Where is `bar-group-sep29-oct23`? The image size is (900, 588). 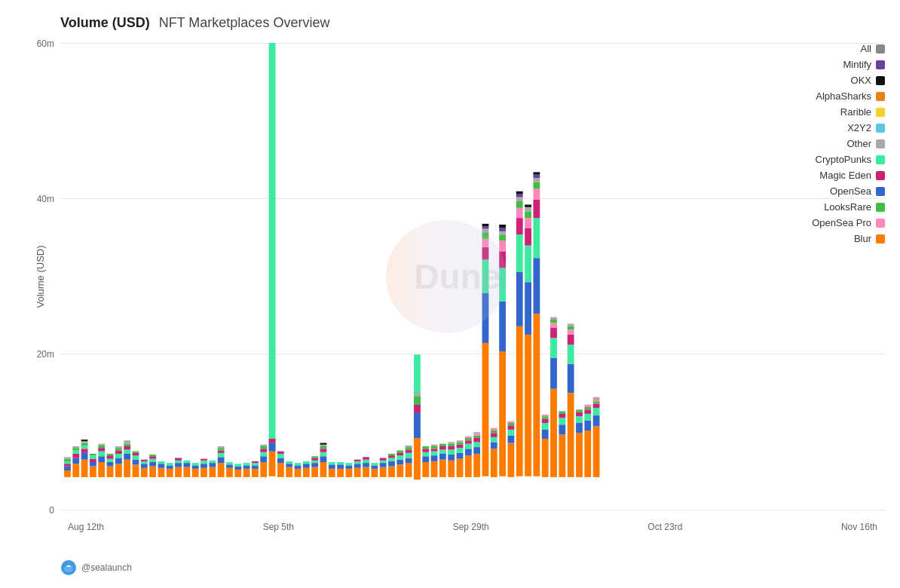 bar-group-sep29-oct23 is located at coordinates (341, 460).